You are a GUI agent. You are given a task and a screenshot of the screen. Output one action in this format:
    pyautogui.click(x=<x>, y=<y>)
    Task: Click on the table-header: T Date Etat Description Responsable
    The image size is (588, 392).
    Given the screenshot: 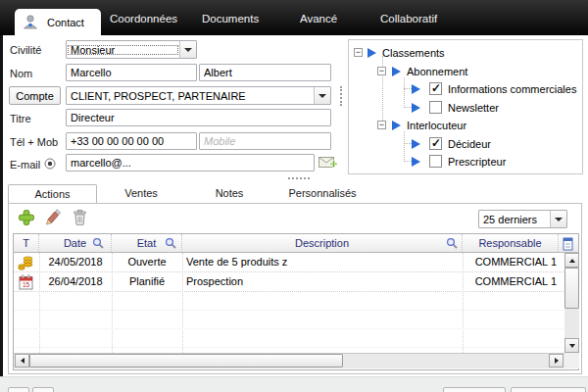 What is the action you would take?
    pyautogui.click(x=296, y=243)
    